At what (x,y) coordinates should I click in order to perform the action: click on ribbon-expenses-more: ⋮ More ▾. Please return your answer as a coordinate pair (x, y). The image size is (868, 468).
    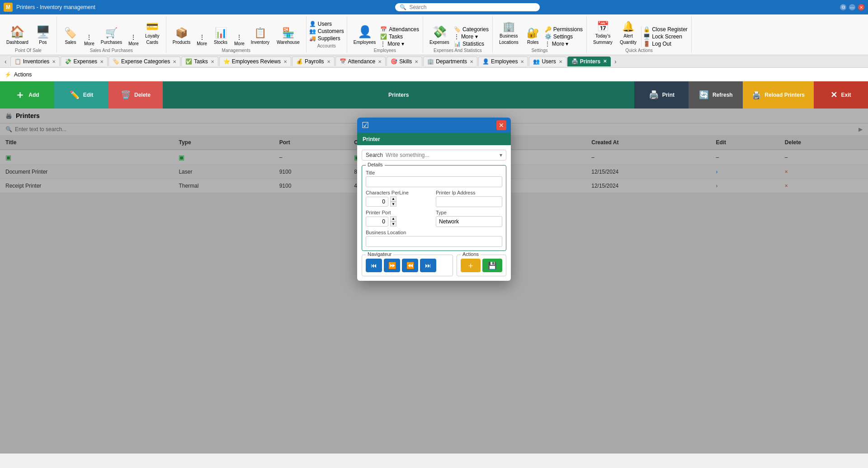
    Looking at the image, I should click on (471, 37).